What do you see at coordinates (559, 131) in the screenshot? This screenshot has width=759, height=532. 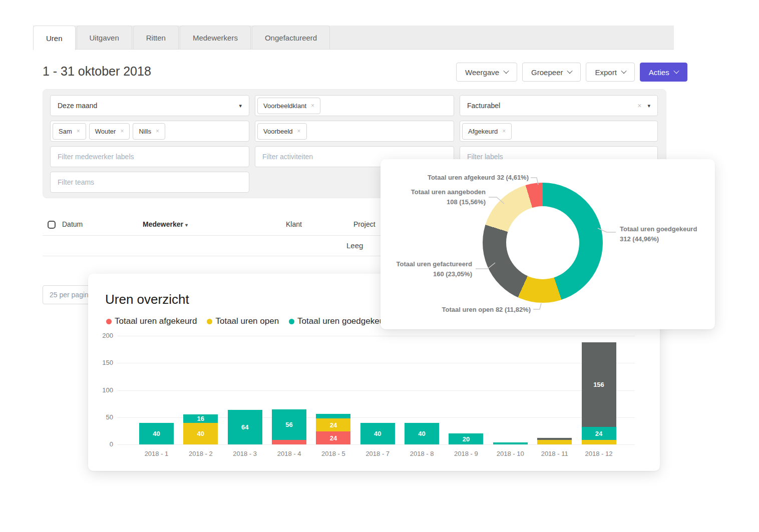 I see `status-filter-input: Afgekeurd×` at bounding box center [559, 131].